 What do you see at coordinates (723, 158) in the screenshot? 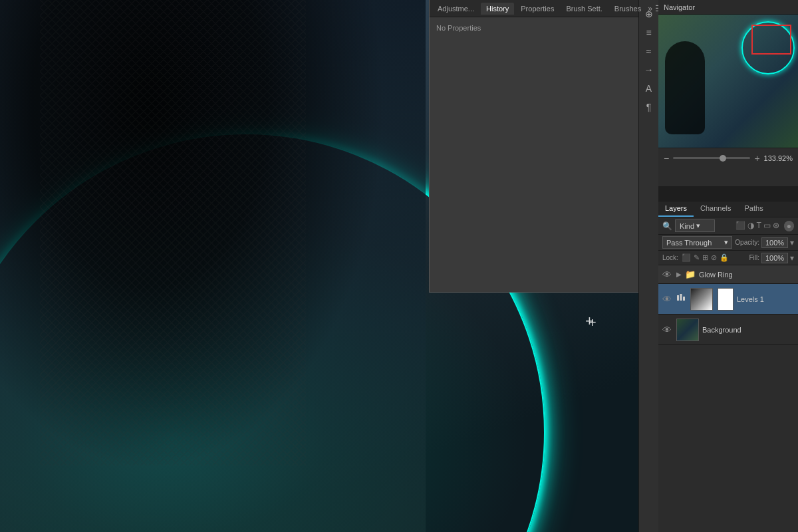
I see `zoom-slider-thumb` at bounding box center [723, 158].